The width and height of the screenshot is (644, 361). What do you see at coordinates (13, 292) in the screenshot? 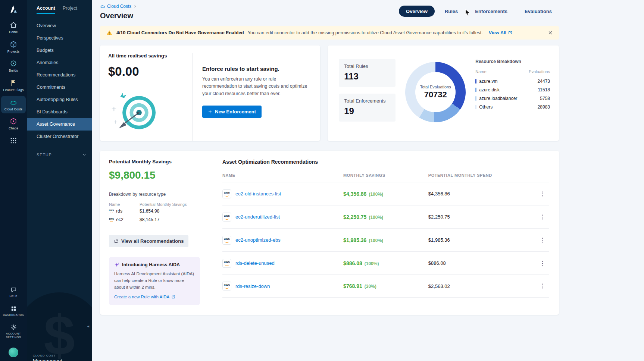
I see `rail-item-help: Help` at bounding box center [13, 292].